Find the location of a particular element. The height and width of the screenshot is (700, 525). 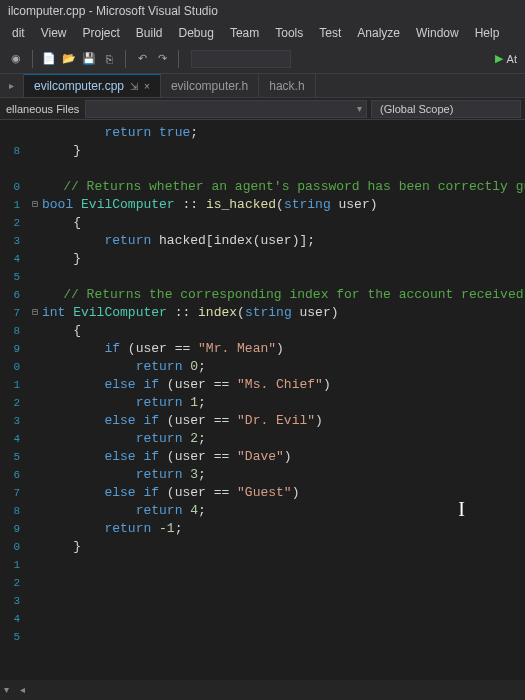

open-icon: 📂 is located at coordinates (69, 59).